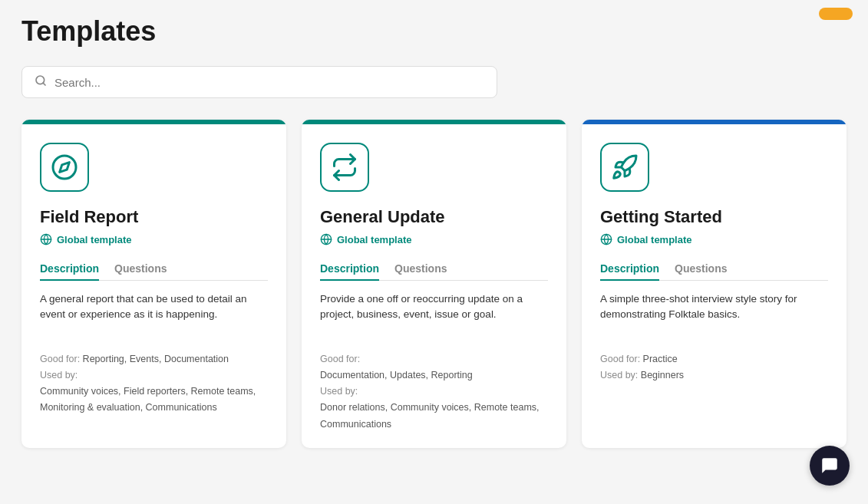  Describe the element at coordinates (153, 392) in the screenshot. I see `used-by: Used by:Community voices, Field reporter…` at that location.